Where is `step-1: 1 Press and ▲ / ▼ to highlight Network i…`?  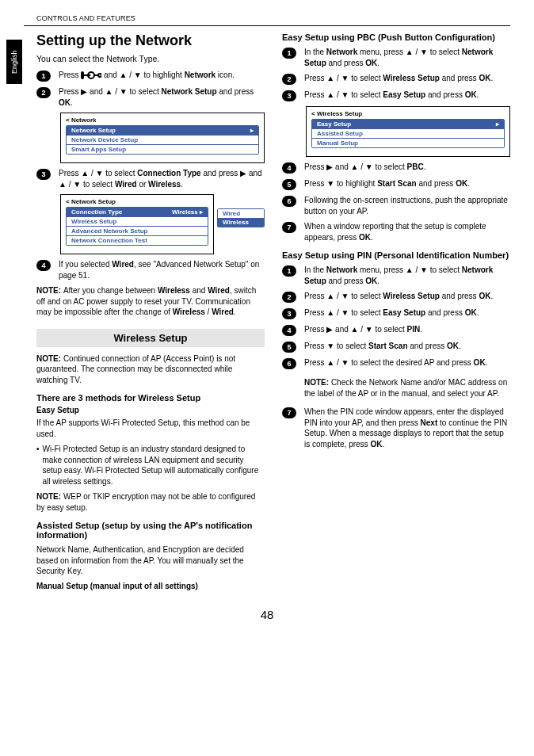 step-1: 1 Press and ▲ / ▼ to highlight Network i… is located at coordinates (151, 76).